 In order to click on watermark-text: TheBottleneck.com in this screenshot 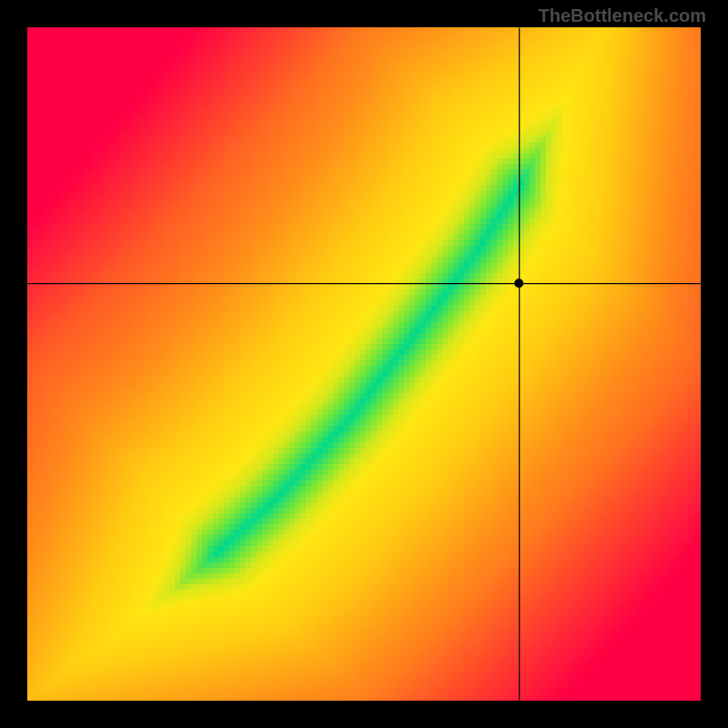, I will do `click(622, 16)`.